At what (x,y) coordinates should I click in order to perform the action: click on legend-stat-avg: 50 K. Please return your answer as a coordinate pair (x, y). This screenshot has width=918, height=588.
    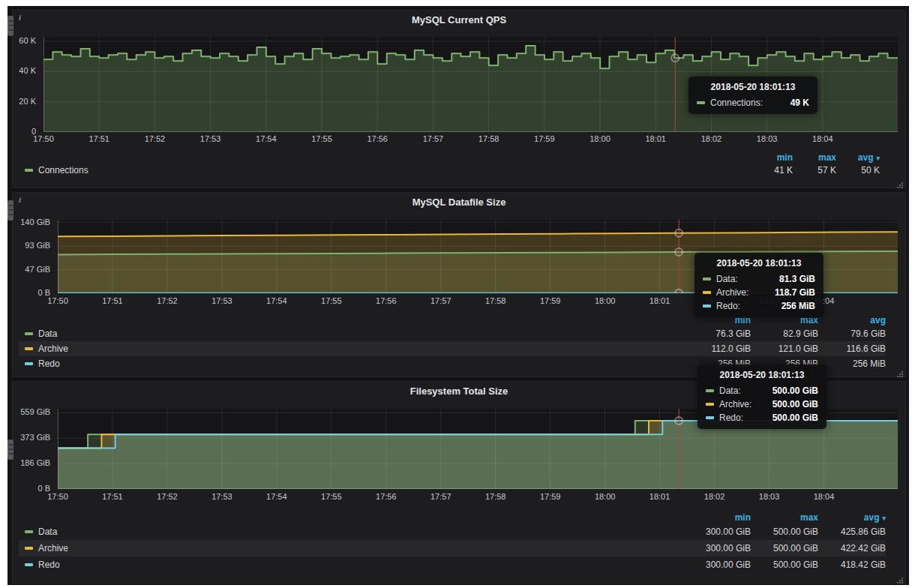
    Looking at the image, I should click on (858, 170).